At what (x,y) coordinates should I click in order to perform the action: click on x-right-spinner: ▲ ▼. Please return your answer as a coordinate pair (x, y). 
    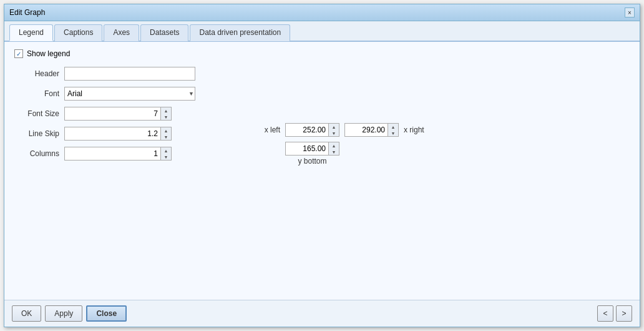
    Looking at the image, I should click on (372, 130).